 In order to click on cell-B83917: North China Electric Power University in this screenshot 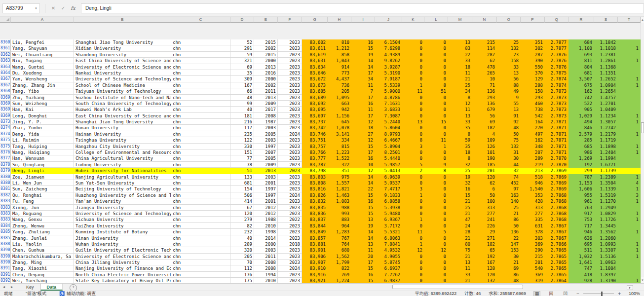, I will do `click(122, 275)`.